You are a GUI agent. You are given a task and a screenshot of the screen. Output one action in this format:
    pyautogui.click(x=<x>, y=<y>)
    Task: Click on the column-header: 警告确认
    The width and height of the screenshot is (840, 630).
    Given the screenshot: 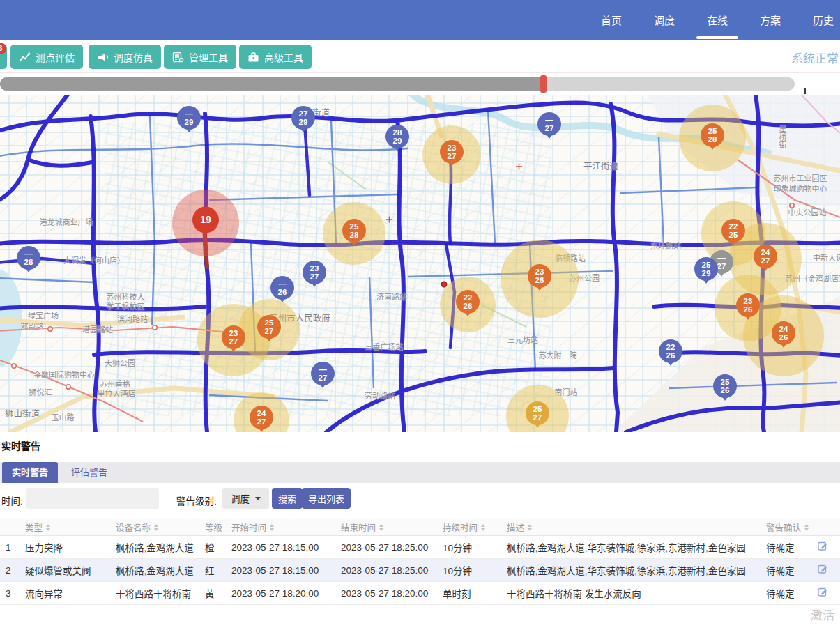 What is the action you would take?
    pyautogui.click(x=786, y=527)
    